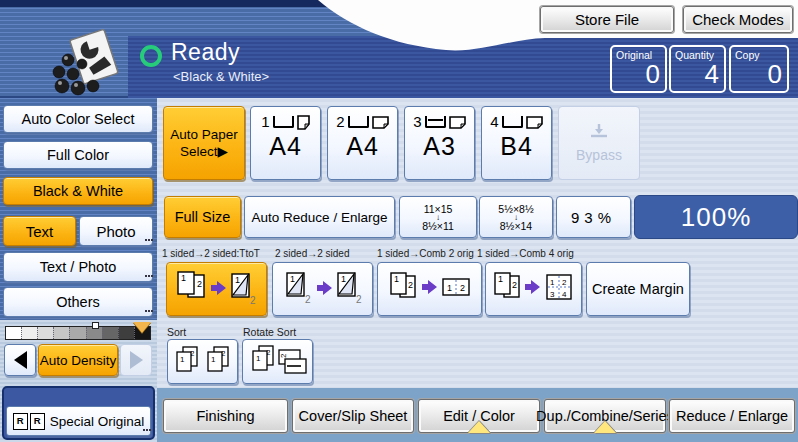 This screenshot has width=798, height=442. I want to click on zoom-93-button: 93%, so click(594, 217).